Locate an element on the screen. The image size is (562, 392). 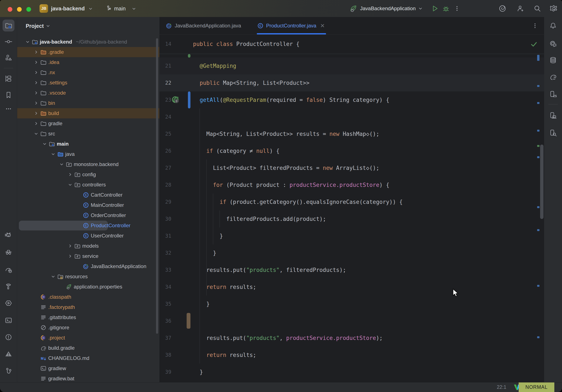
code-line-38: 38 return results; is located at coordinates (352, 355).